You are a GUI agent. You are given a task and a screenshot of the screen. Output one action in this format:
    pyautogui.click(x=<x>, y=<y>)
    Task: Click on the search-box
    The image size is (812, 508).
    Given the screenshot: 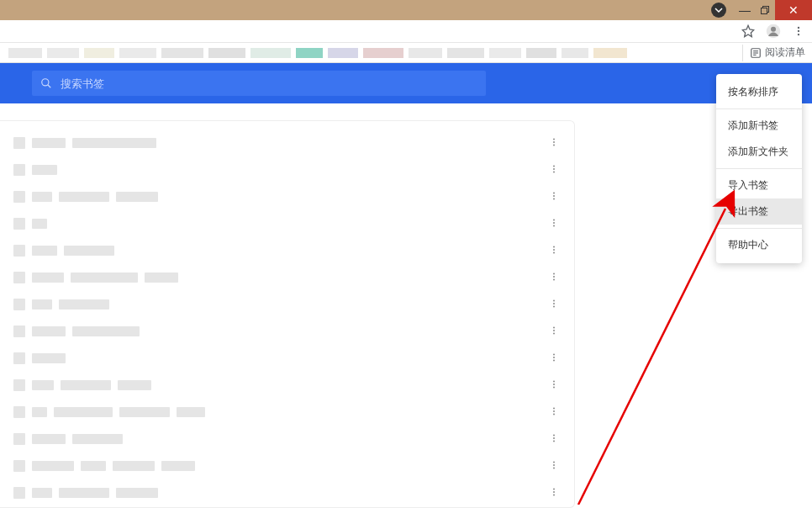 What is the action you would take?
    pyautogui.click(x=259, y=83)
    